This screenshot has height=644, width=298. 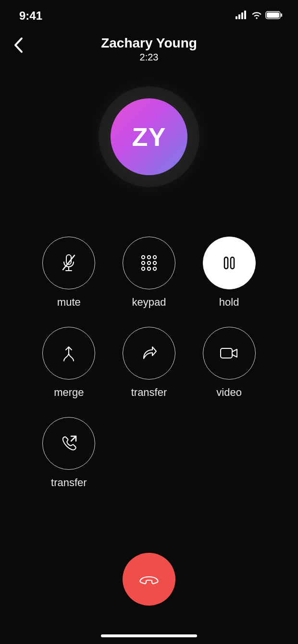 I want to click on call-transfer-label: transfer, so click(x=69, y=483).